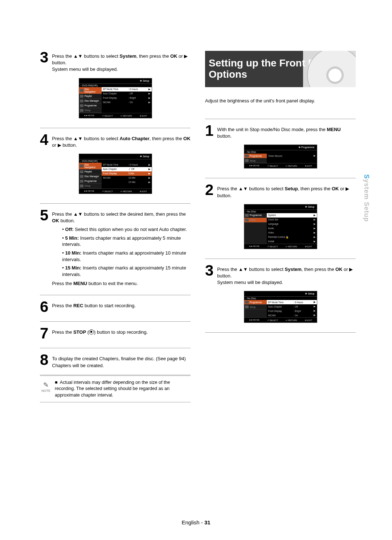 The height and width of the screenshot is (540, 392). Describe the element at coordinates (115, 389) in the screenshot. I see `note-box: ✎ NOTE ■ Actual intervals may differ dep…` at that location.